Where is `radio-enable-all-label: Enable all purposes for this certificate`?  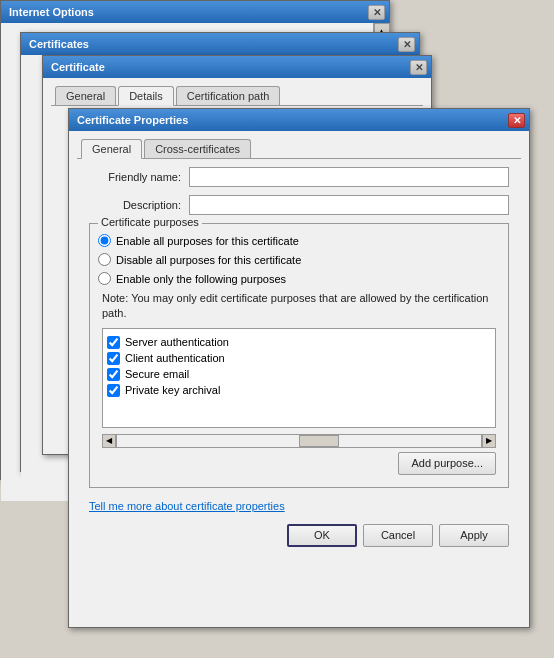 radio-enable-all-label: Enable all purposes for this certificate is located at coordinates (208, 241).